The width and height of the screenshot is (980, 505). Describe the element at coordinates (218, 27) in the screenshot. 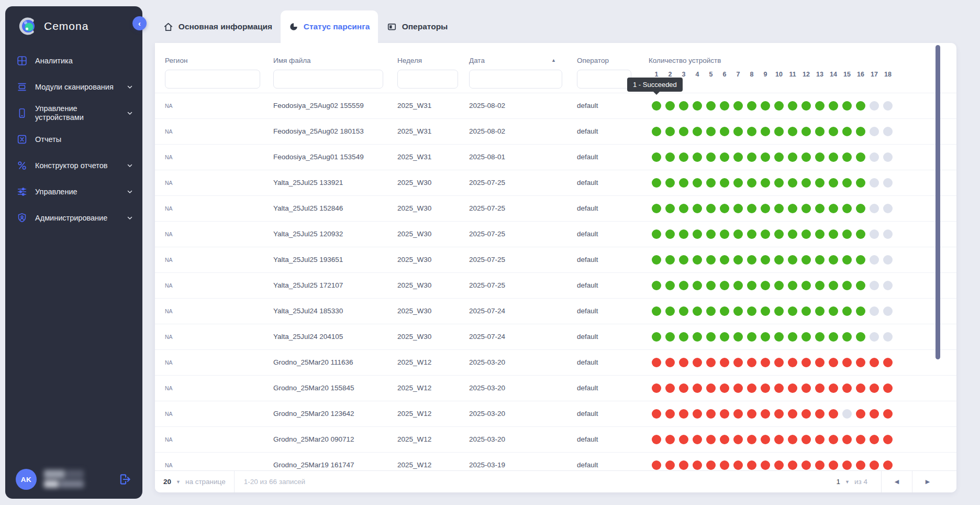

I see `tab-main-info: Основная информация` at that location.